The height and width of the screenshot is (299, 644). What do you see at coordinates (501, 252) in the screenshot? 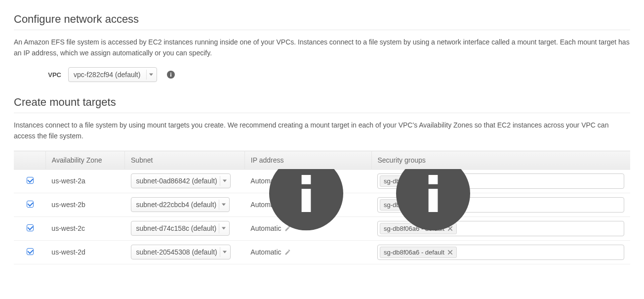
I see `security-groups-input: sg-db8f06a6 - default` at bounding box center [501, 252].